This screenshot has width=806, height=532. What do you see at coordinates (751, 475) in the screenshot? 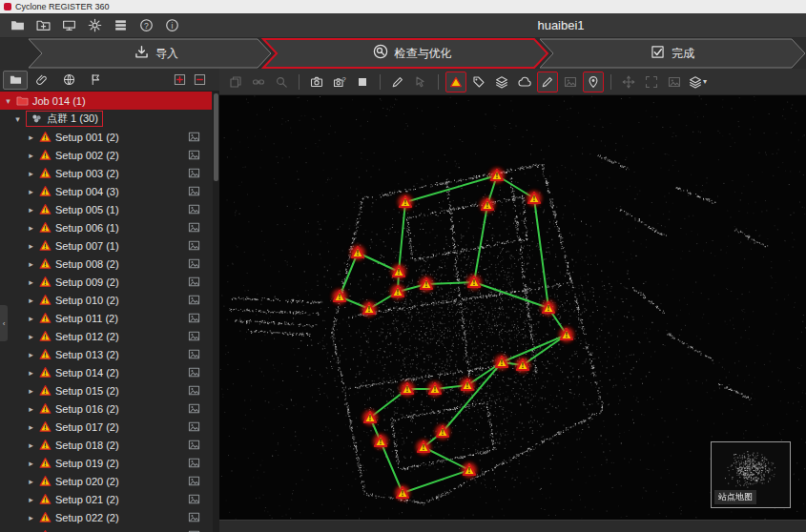
I see `minimap: 站点地图` at bounding box center [751, 475].